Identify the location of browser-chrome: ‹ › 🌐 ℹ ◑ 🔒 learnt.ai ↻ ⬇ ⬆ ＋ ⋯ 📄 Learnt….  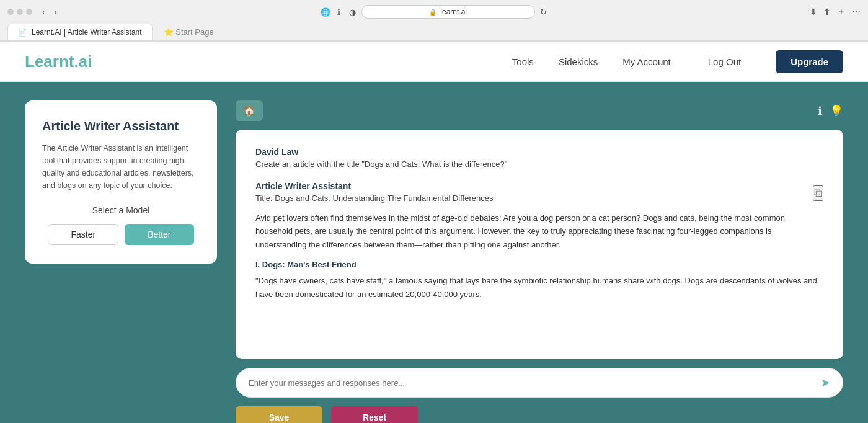
(434, 21).